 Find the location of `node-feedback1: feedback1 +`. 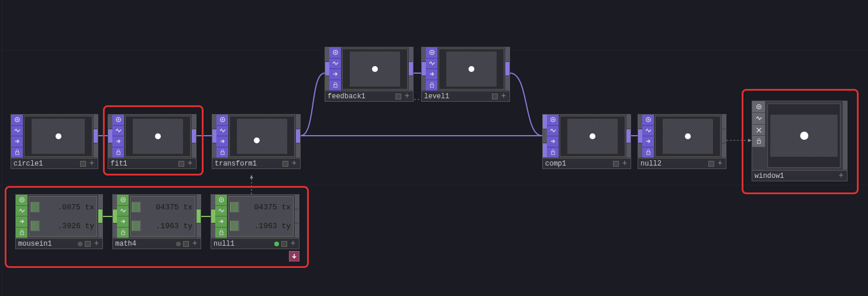

node-feedback1: feedback1 + is located at coordinates (369, 74).